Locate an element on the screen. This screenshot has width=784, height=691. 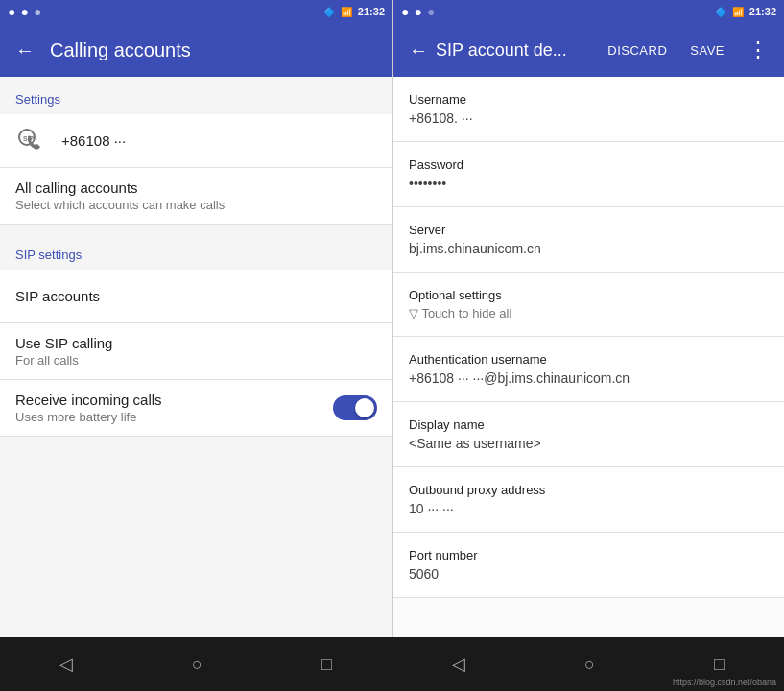
left-bottom-nav: ◁ ○ □ is located at coordinates (196, 664).